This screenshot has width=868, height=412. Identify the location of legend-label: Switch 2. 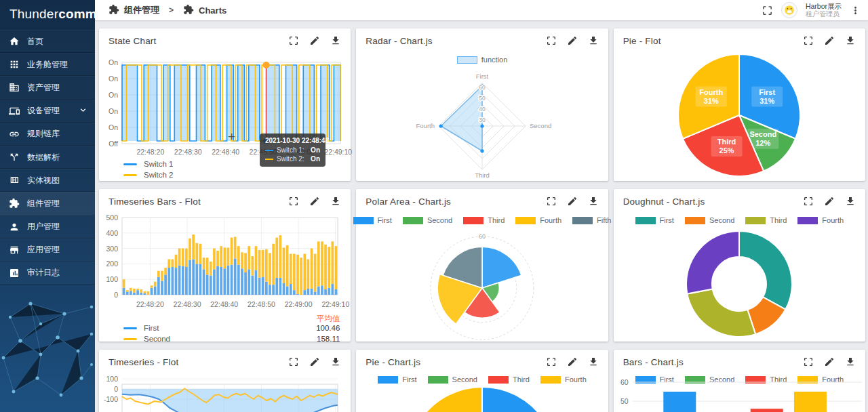
(159, 175).